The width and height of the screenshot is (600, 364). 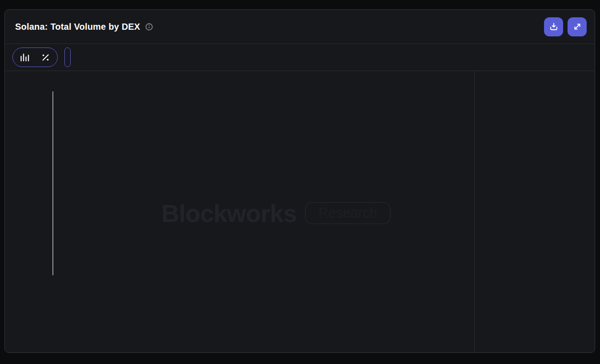 What do you see at coordinates (554, 27) in the screenshot?
I see `download-tray-icon` at bounding box center [554, 27].